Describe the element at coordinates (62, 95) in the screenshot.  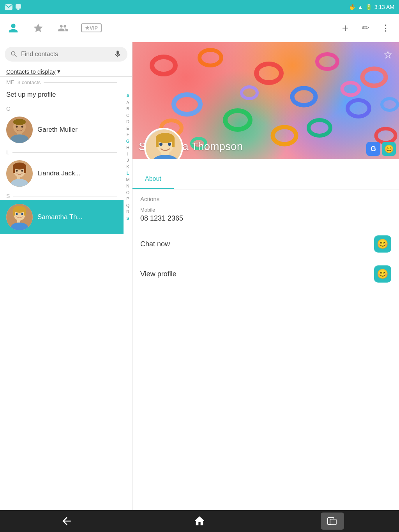
I see `setup-profile-item: Set up my profile` at that location.